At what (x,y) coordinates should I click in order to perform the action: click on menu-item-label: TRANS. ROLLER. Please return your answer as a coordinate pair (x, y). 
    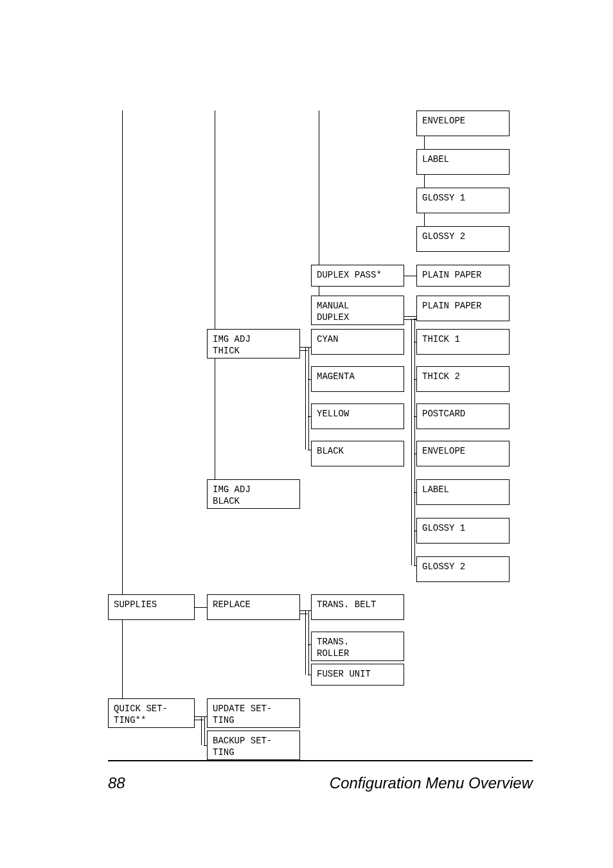
    Looking at the image, I should click on (333, 648).